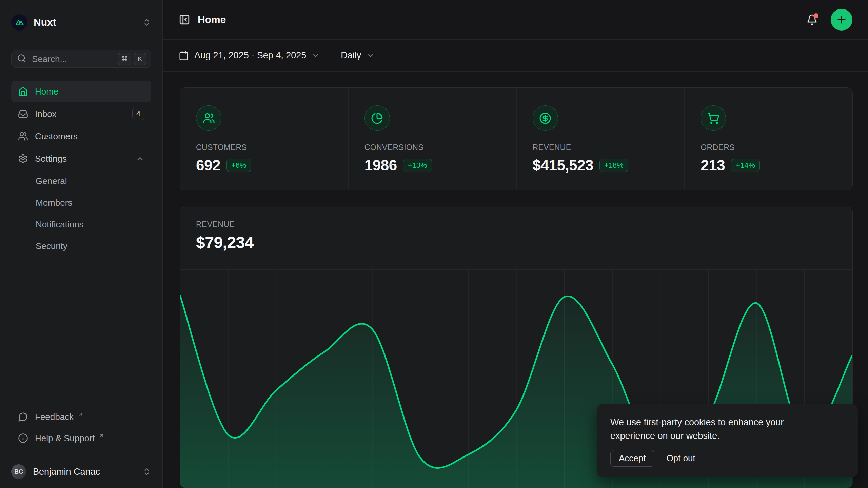 The height and width of the screenshot is (488, 868). What do you see at coordinates (72, 59) in the screenshot?
I see `search-input` at bounding box center [72, 59].